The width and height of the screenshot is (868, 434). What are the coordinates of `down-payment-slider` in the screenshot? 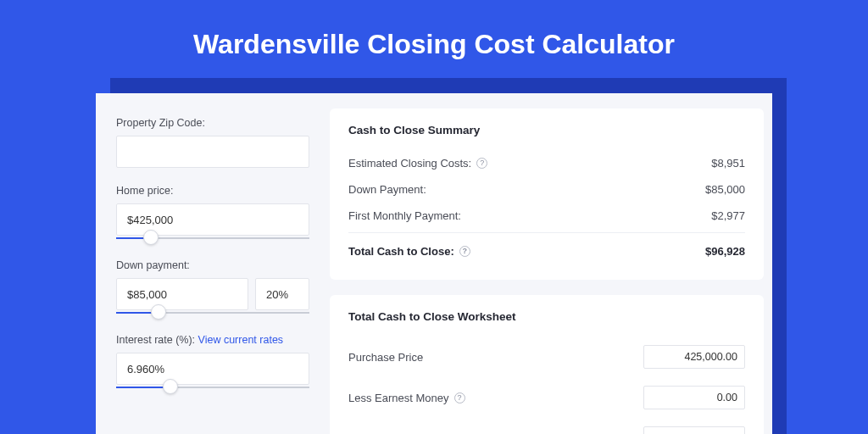 It's located at (213, 313).